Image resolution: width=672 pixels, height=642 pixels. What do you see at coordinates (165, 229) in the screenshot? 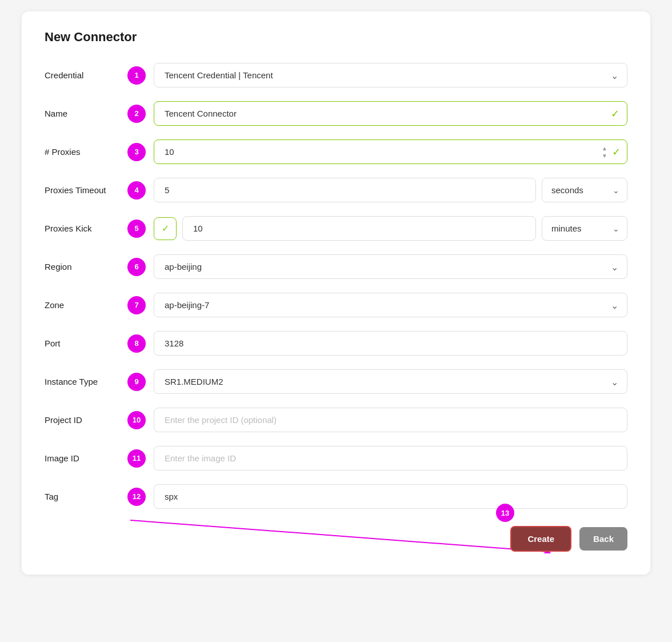
I see `kick-checkbox: ✓` at bounding box center [165, 229].